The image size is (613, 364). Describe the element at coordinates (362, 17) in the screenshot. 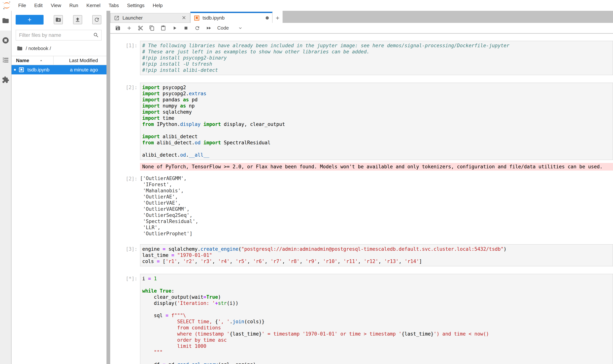

I see `tab-bar: Launcher tsdb.ipynb` at that location.